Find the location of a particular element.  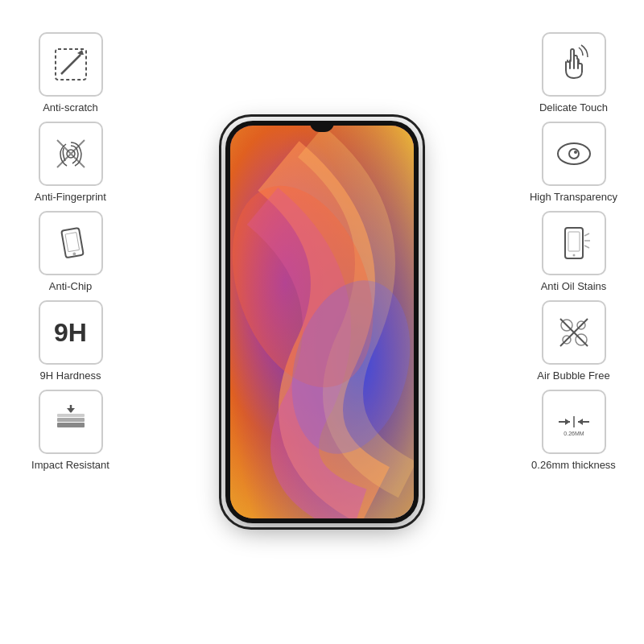

right-features-column: Delicate Touch High Transparency is located at coordinates (573, 251).